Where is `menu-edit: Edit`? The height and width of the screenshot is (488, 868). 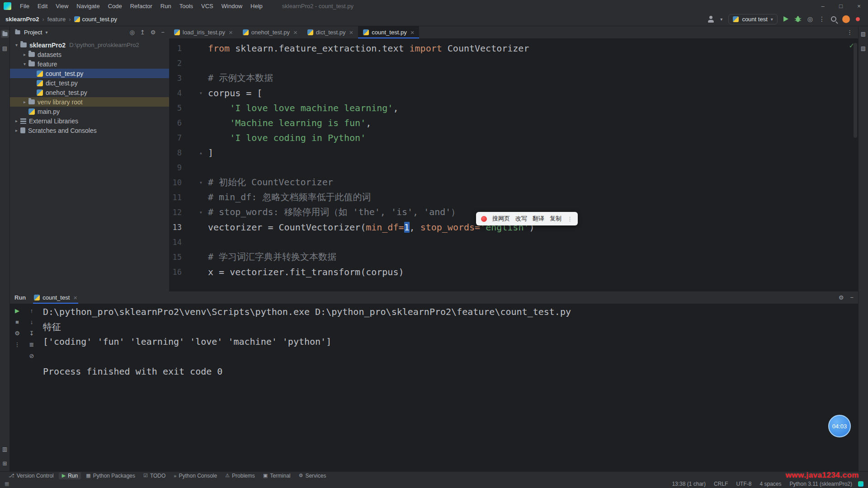 menu-edit: Edit is located at coordinates (42, 6).